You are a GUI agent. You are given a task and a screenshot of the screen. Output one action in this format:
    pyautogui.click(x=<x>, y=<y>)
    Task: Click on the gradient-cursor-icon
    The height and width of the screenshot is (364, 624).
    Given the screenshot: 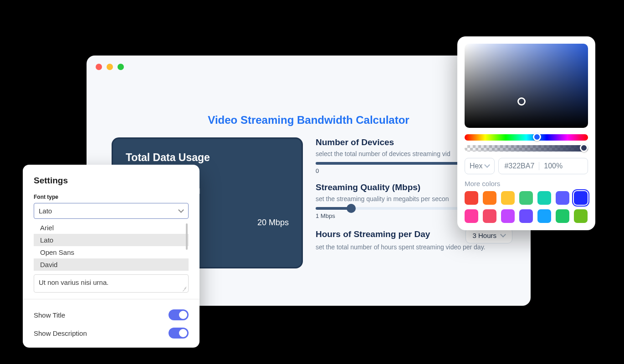 What is the action you would take?
    pyautogui.click(x=522, y=101)
    